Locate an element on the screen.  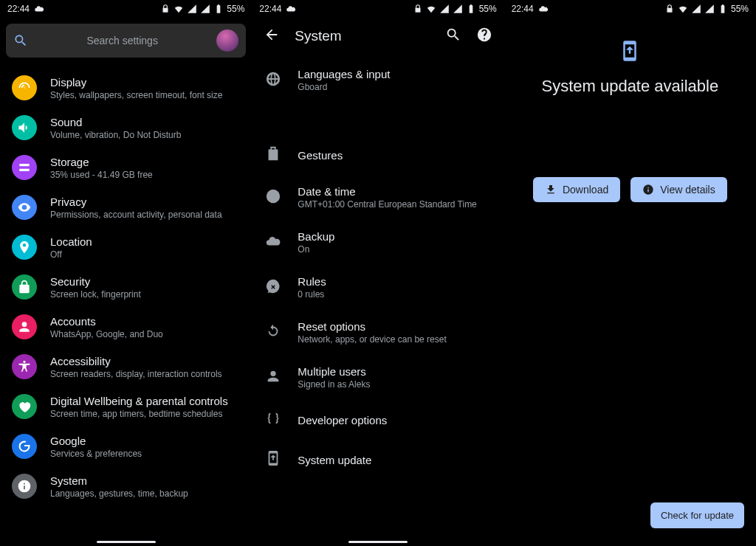
braces-icon is located at coordinates (273, 420).